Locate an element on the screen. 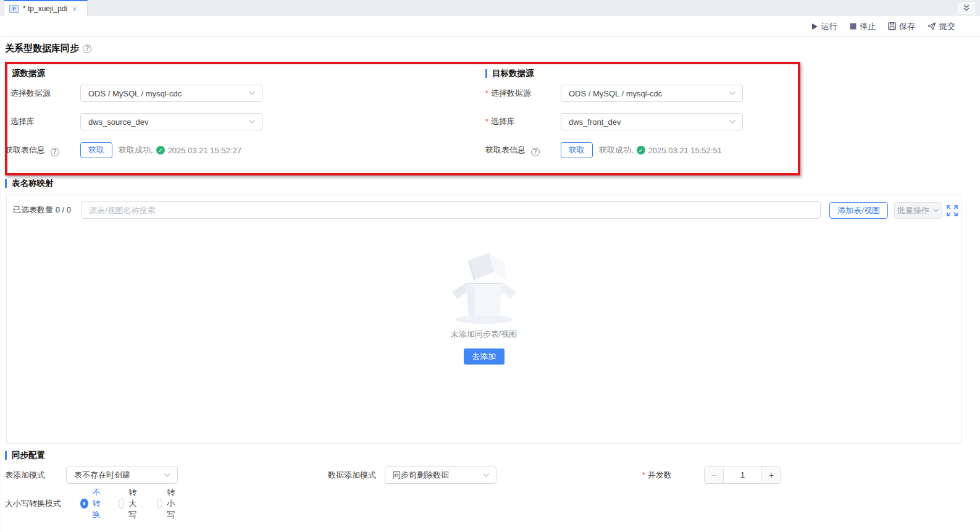 This screenshot has width=980, height=532. paper-plane-icon is located at coordinates (932, 26).